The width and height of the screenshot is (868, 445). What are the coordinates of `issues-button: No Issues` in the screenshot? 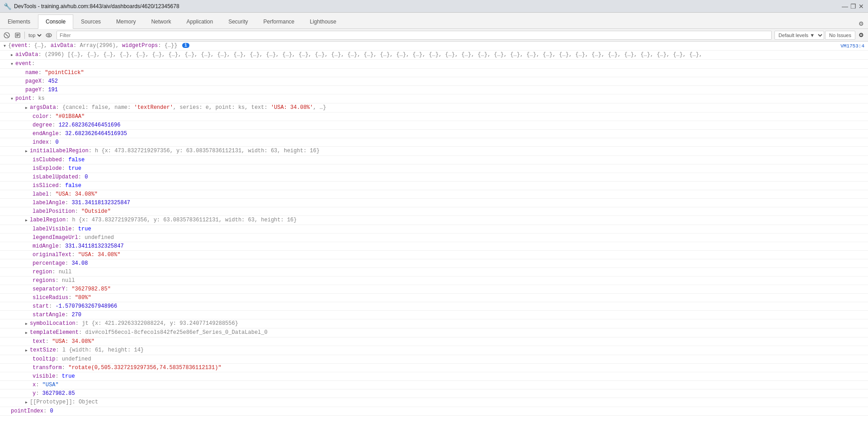 It's located at (840, 35).